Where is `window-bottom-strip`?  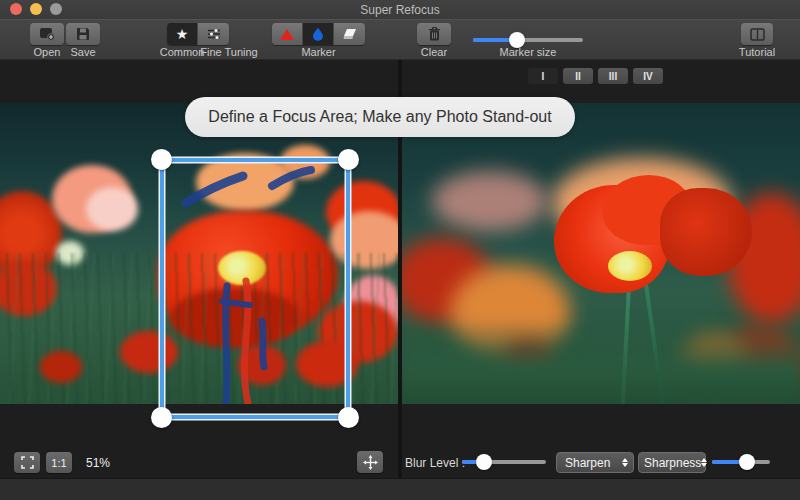 window-bottom-strip is located at coordinates (400, 489).